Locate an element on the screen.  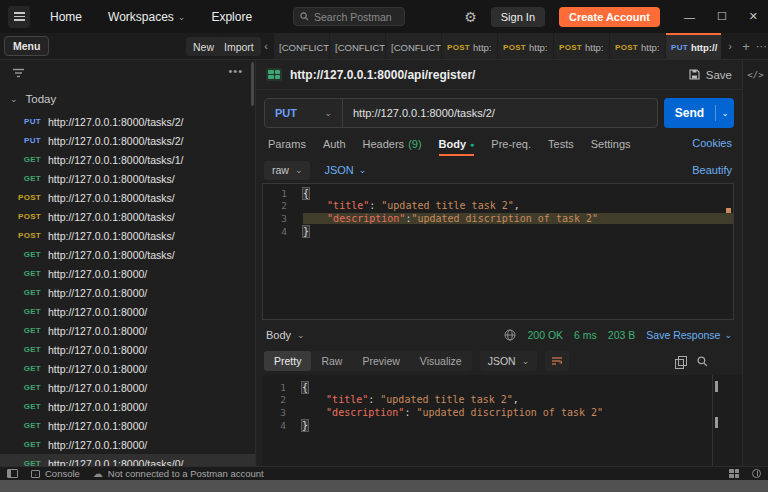
response-time: 6 ms is located at coordinates (586, 335).